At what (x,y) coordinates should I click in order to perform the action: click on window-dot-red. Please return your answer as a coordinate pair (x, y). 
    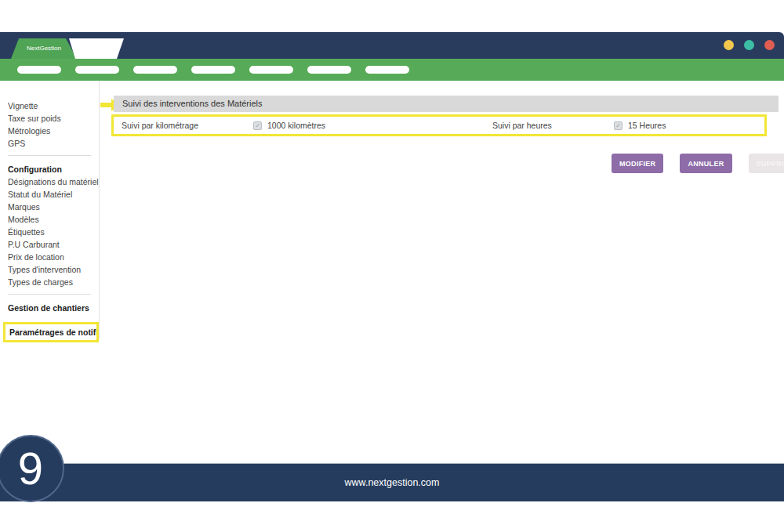
    Looking at the image, I should click on (770, 45).